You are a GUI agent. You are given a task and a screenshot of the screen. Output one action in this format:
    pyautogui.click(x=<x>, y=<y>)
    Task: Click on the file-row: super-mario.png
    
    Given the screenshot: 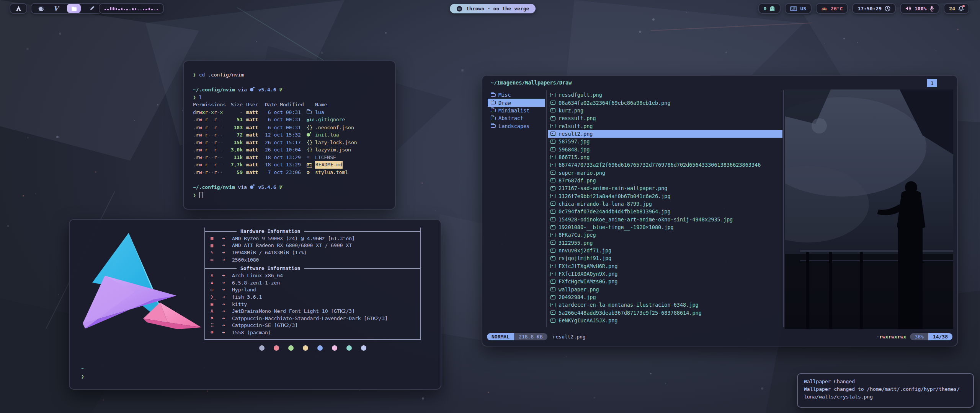 What is the action you would take?
    pyautogui.click(x=665, y=172)
    